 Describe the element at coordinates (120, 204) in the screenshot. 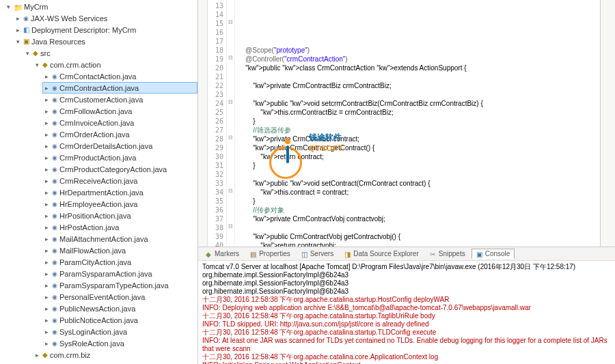

I see `tree-file: ▸HrEmployeeAction.java` at that location.